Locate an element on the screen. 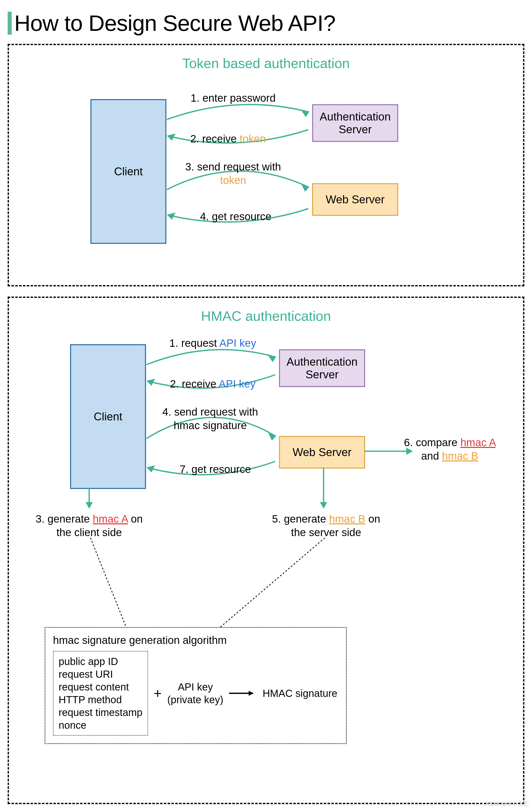 This screenshot has height=811, width=532. hmac-output: HMAC signature is located at coordinates (300, 693).